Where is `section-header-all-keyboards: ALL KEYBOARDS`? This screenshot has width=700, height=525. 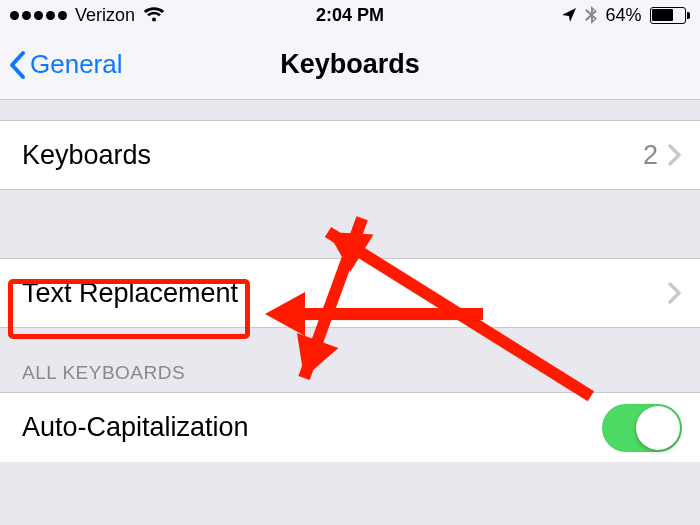
section-header-all-keyboards: ALL KEYBOARDS is located at coordinates (350, 360).